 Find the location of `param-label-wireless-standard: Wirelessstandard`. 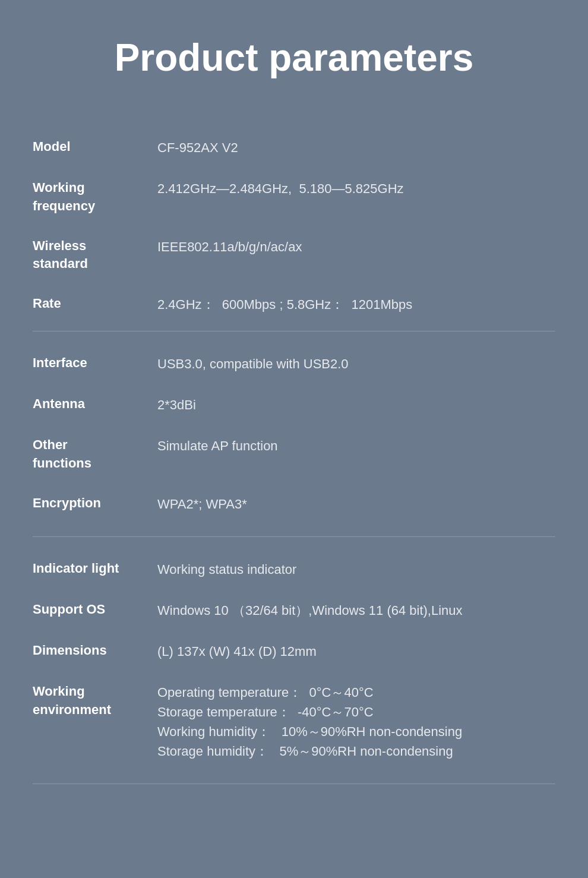

param-label-wireless-standard: Wirelessstandard is located at coordinates (95, 255).